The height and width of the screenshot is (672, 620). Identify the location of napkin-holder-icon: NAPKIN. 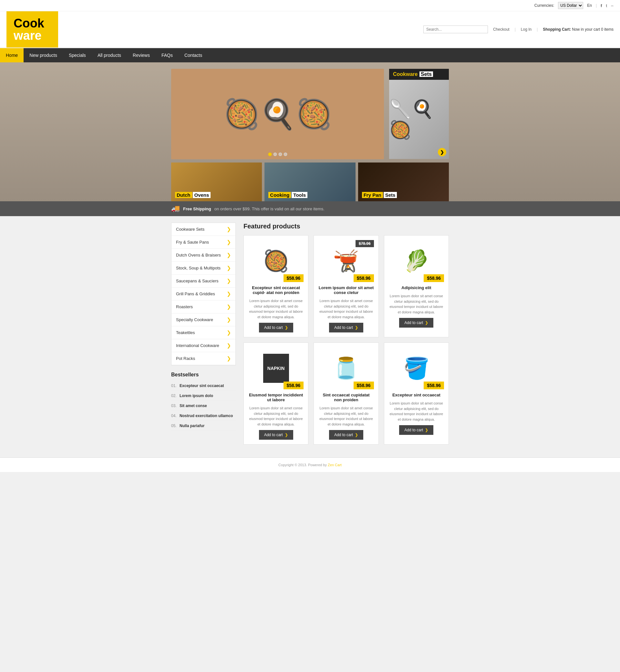
(276, 369).